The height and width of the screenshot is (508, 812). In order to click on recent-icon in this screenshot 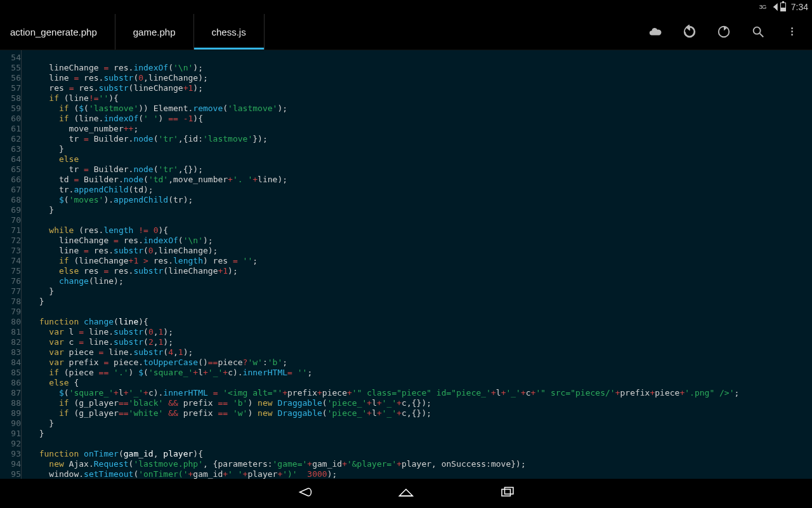, I will do `click(508, 493)`.